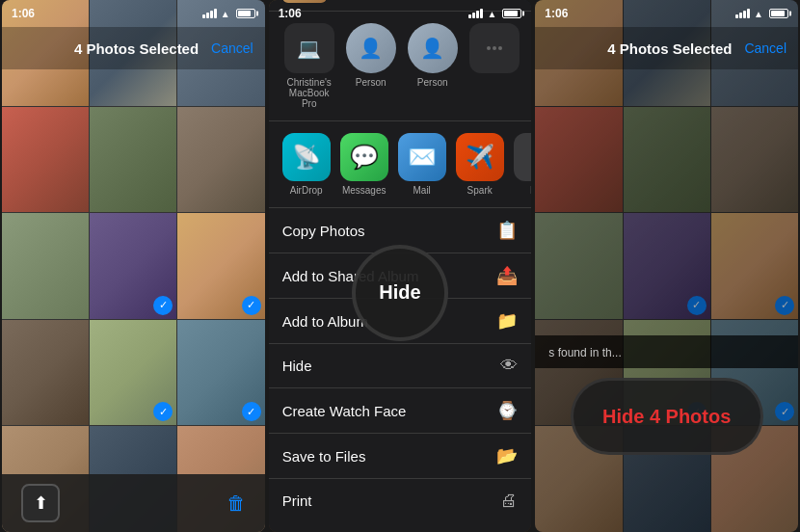 The height and width of the screenshot is (532, 800). What do you see at coordinates (495, 13) in the screenshot?
I see `status-indicators-mid: ▲` at bounding box center [495, 13].